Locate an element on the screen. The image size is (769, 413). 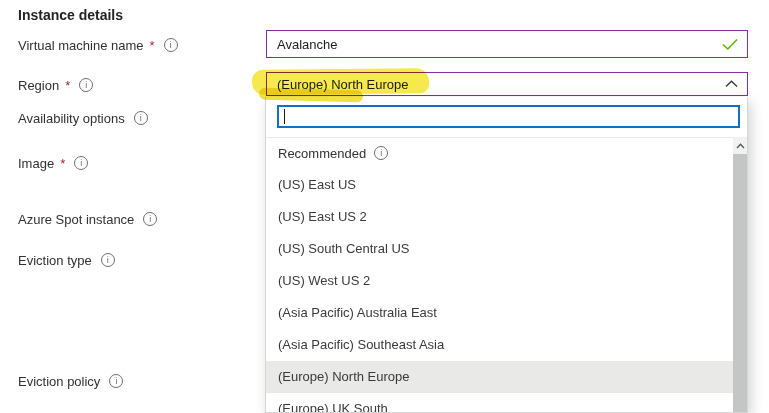
field-label-image: Image * i is located at coordinates (53, 163).